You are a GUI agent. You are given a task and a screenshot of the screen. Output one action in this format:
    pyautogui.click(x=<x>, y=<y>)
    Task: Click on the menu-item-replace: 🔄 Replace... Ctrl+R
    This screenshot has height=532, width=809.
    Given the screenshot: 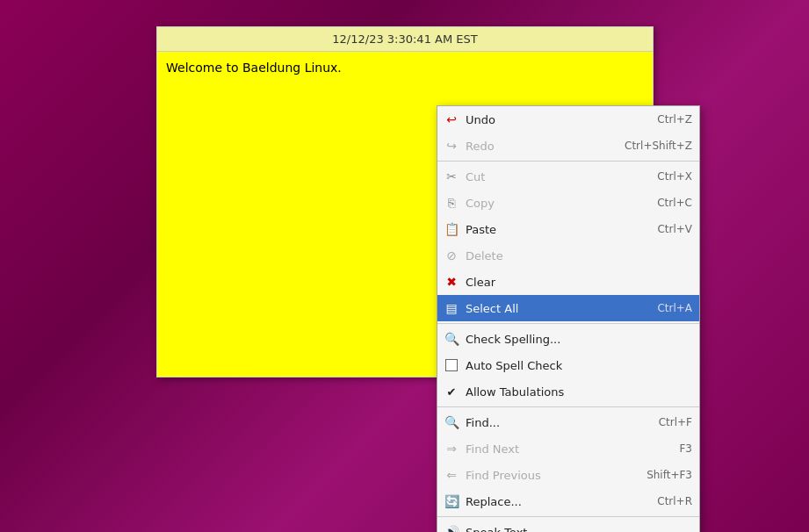 What is the action you would take?
    pyautogui.click(x=568, y=501)
    